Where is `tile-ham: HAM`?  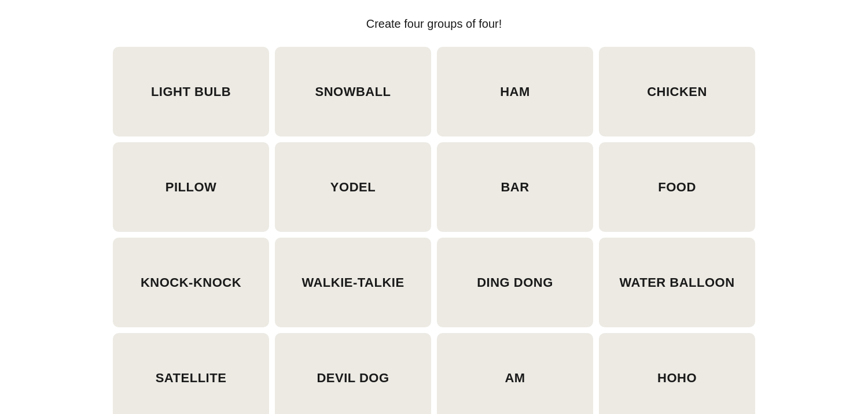 tile-ham: HAM is located at coordinates (515, 91).